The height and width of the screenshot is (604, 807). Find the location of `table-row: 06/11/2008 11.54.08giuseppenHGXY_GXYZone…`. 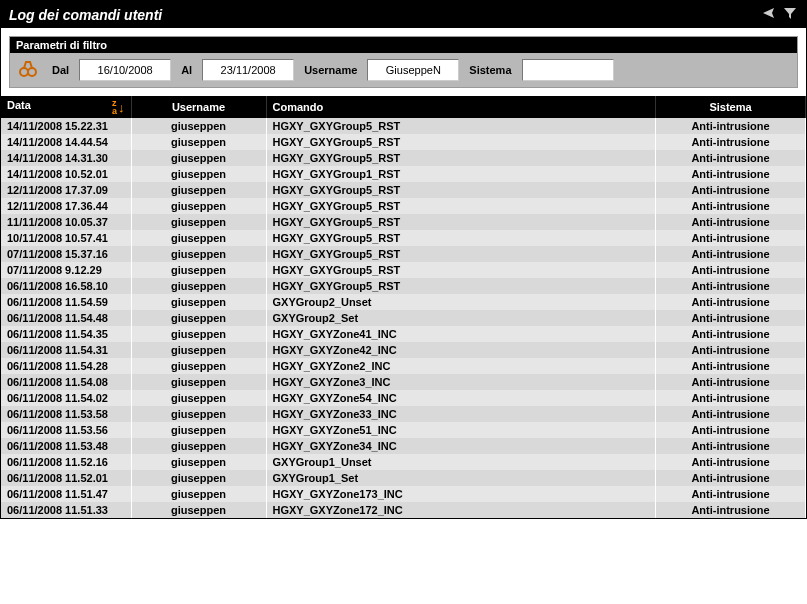

table-row: 06/11/2008 11.54.08giuseppenHGXY_GXYZone… is located at coordinates (404, 382).